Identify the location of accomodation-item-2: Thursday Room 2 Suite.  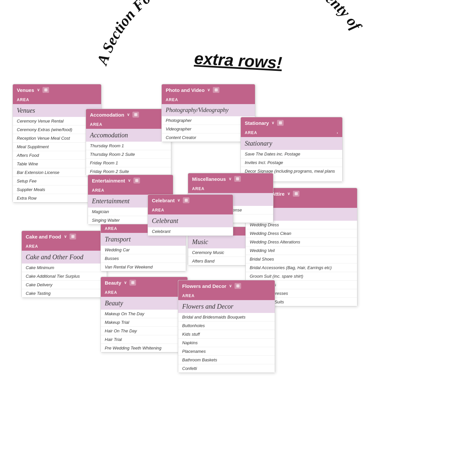
(128, 154).